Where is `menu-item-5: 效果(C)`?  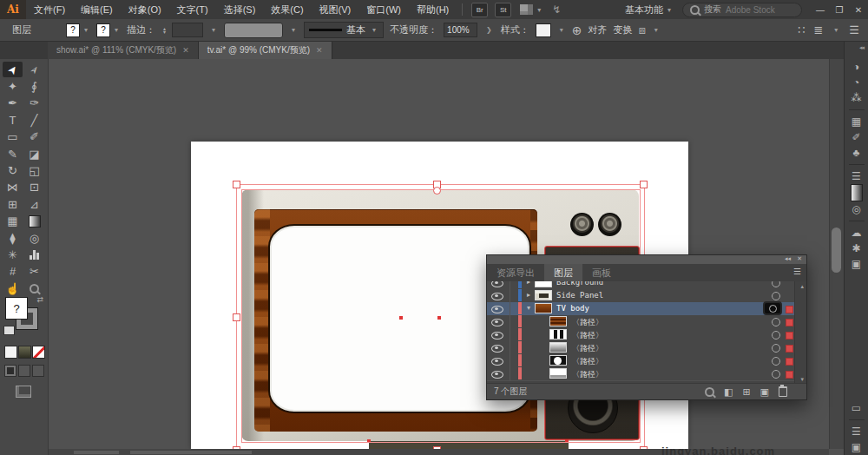 menu-item-5: 效果(C) is located at coordinates (286, 10).